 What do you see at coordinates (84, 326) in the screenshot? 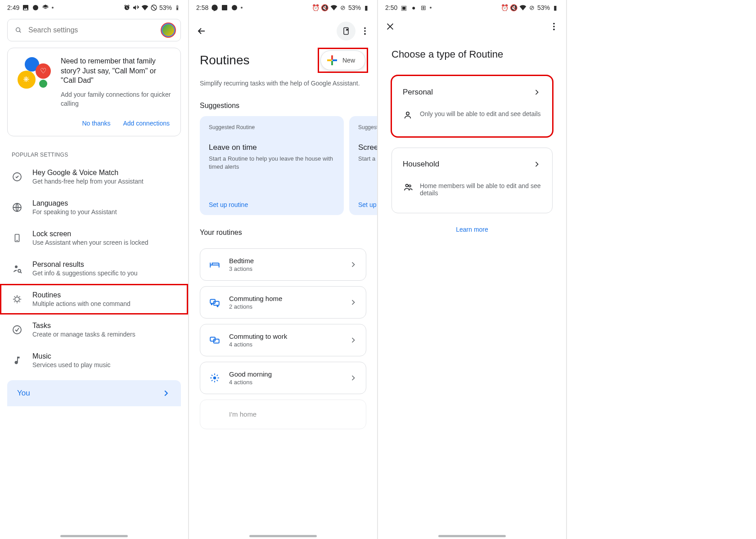
I see `item-title: Tasks` at bounding box center [84, 326].